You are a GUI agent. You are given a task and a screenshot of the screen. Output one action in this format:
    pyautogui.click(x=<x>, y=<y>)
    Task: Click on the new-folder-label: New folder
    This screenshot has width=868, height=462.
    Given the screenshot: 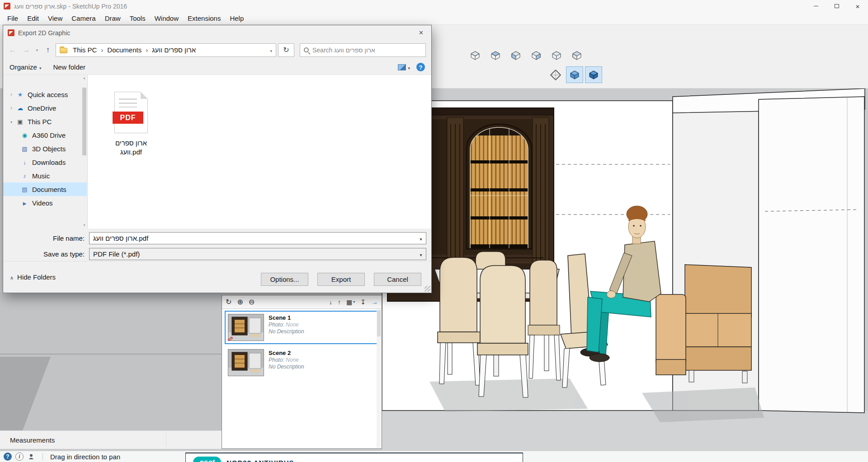 What is the action you would take?
    pyautogui.click(x=69, y=67)
    